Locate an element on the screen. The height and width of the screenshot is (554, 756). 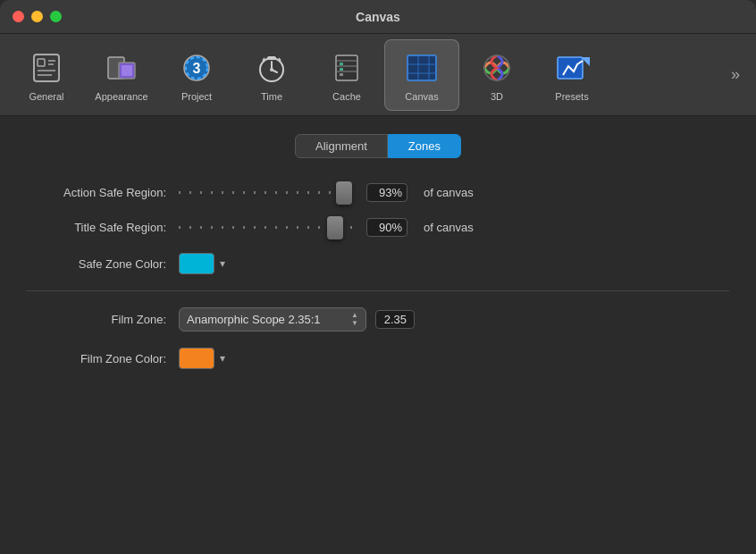
film-zone-label: Film Zone: is located at coordinates (103, 320).